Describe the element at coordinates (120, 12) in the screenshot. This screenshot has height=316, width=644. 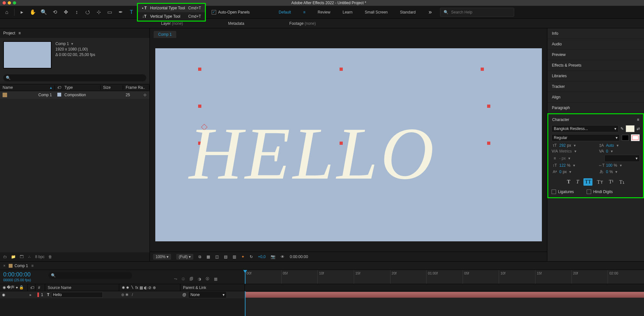
I see `pen-tool-icon: ✒` at that location.